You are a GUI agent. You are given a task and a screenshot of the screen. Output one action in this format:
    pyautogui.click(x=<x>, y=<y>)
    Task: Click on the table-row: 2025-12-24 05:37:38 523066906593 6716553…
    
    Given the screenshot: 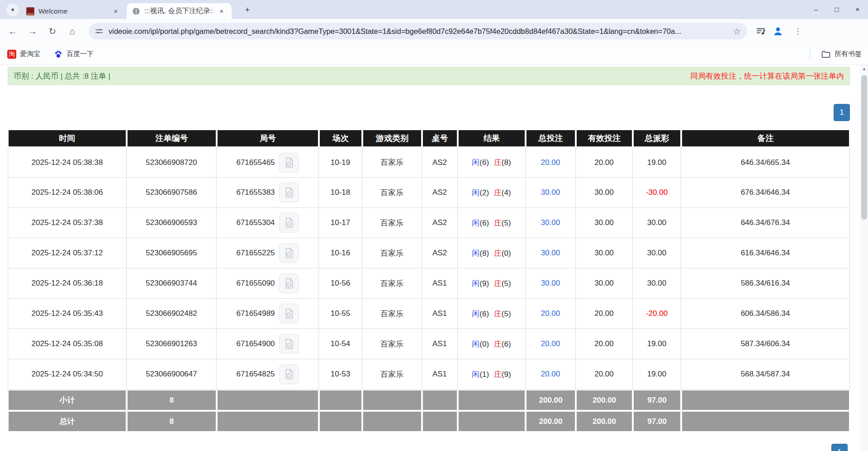 What is the action you would take?
    pyautogui.click(x=429, y=223)
    